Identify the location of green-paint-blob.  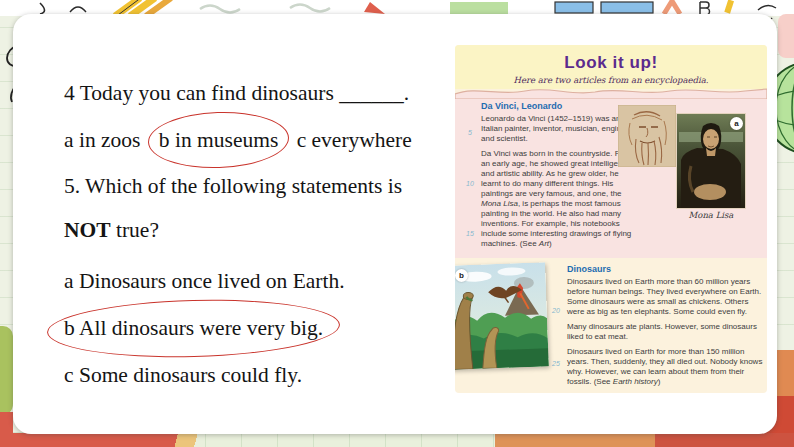
(6, 371).